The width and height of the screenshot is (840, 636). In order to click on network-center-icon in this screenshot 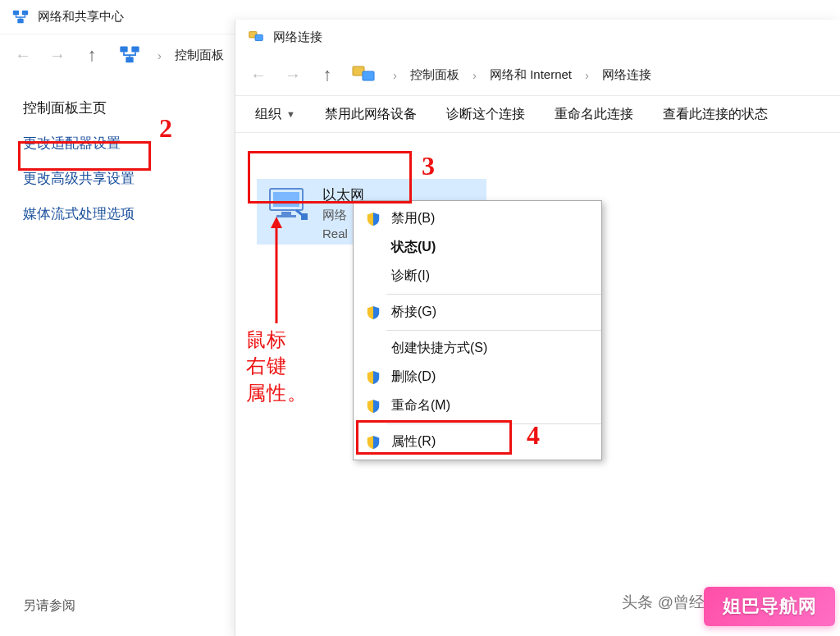, I will do `click(21, 17)`.